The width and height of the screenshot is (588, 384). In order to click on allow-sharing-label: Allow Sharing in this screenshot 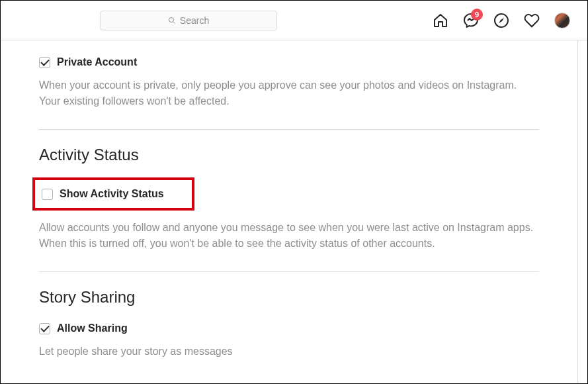, I will do `click(93, 328)`.